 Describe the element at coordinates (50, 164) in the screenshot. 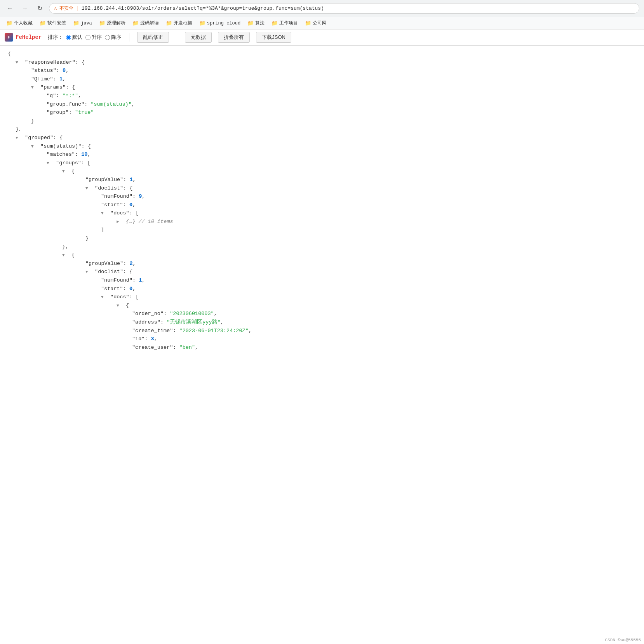

I see `toggle-groups: ▼` at that location.